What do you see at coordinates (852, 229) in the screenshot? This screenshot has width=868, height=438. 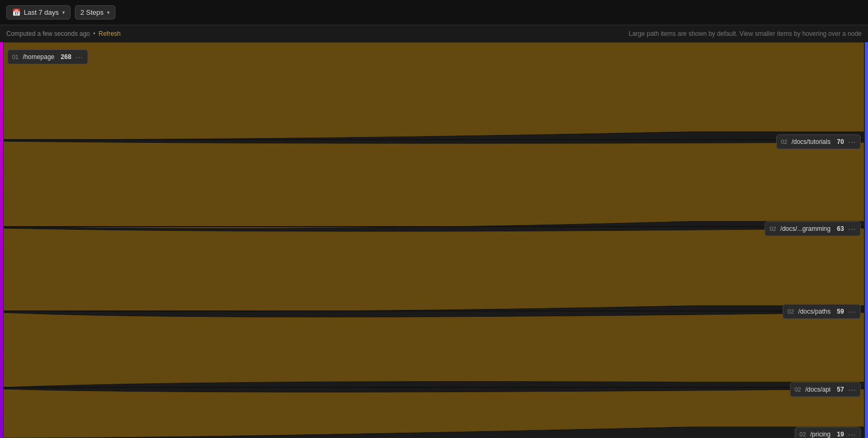 I see `target-node-menu-2: ···` at bounding box center [852, 229].